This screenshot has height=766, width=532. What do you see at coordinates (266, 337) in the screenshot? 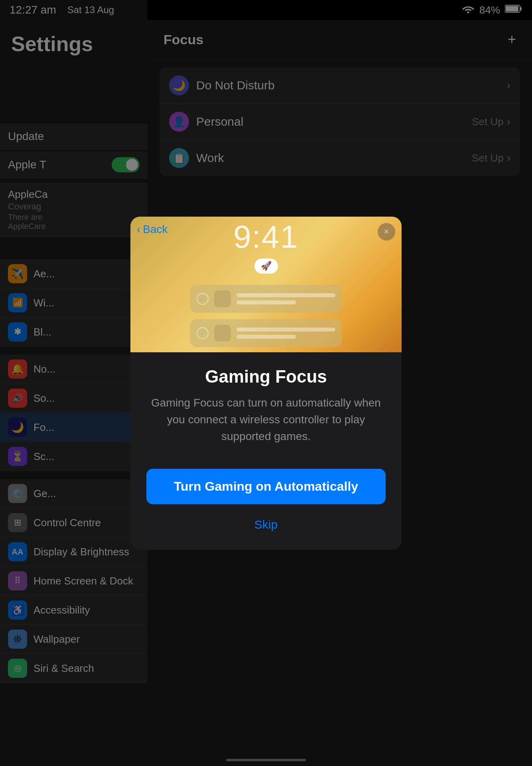
I see `notif-line-2b` at bounding box center [266, 337].